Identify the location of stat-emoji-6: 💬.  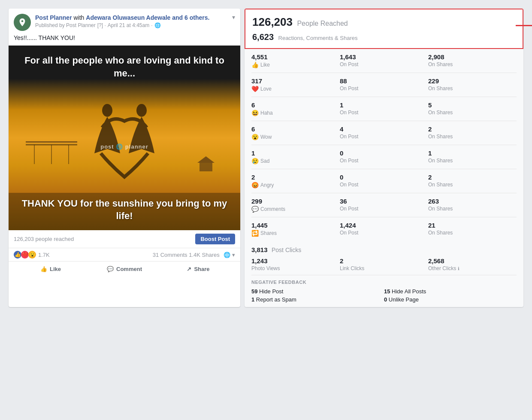
(255, 209).